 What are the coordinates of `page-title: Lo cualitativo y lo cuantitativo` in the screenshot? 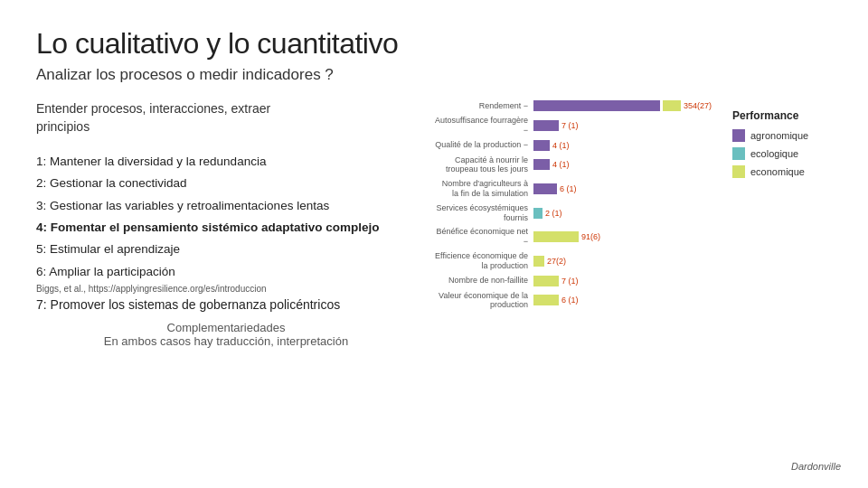 It's located at (434, 43).